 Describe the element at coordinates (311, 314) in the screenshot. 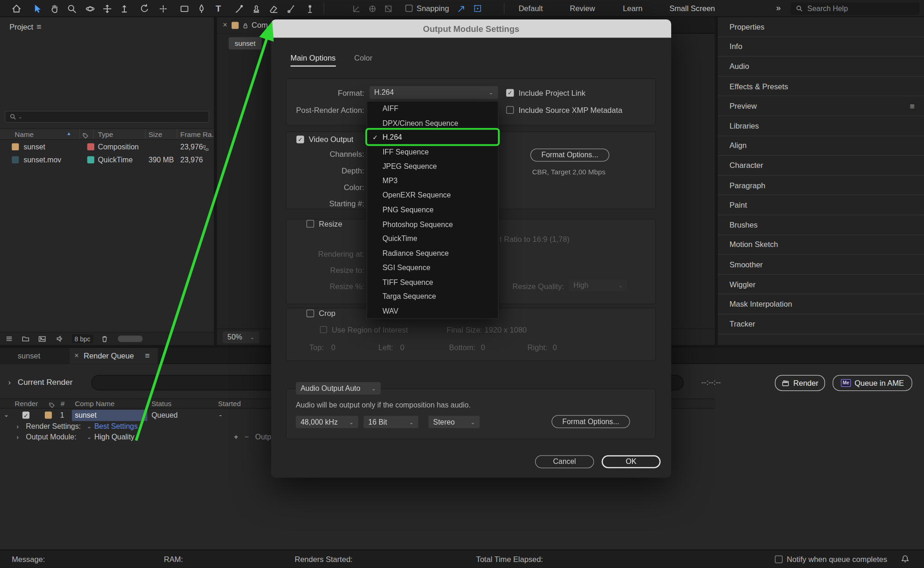

I see `crop-checkbox` at that location.